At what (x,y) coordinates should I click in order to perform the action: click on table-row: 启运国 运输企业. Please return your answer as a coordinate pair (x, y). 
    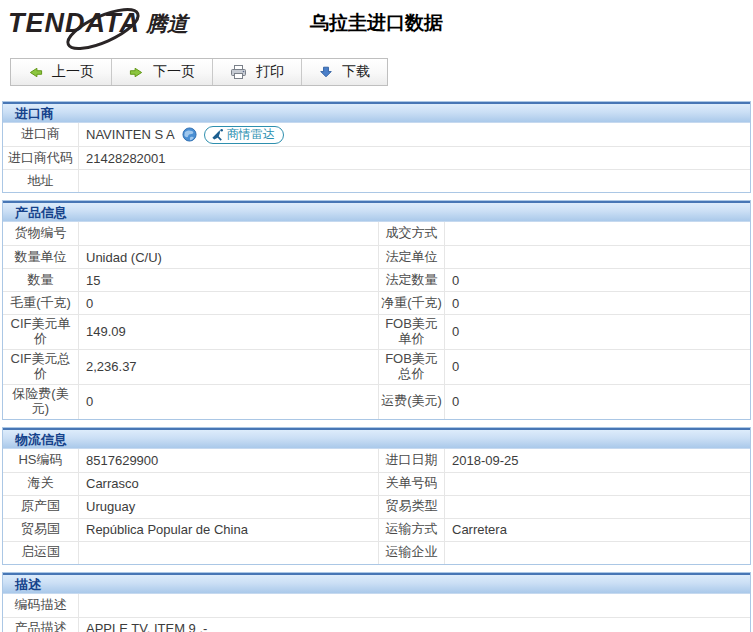
    Looking at the image, I should click on (376, 552).